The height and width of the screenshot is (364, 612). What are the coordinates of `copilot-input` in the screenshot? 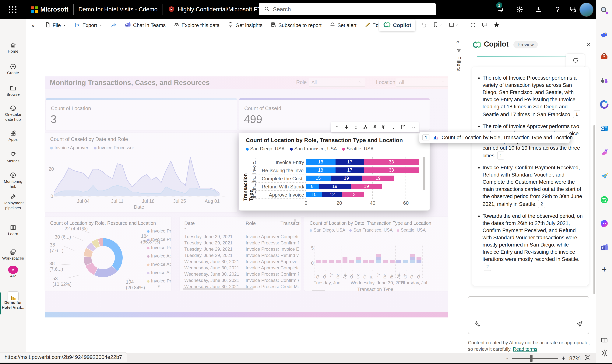 It's located at (529, 315).